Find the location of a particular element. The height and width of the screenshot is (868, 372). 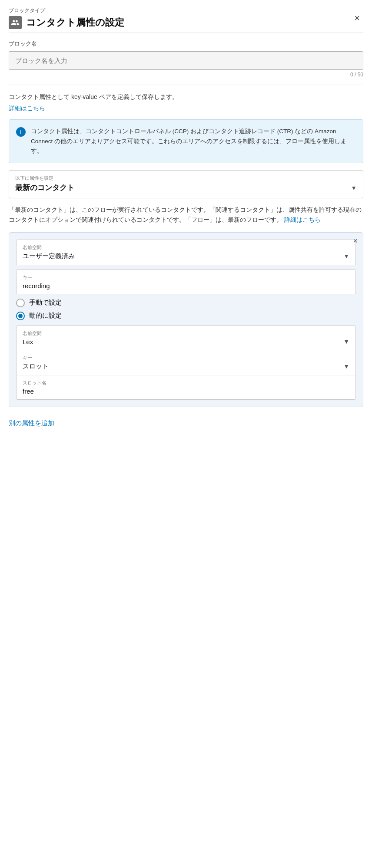

dynamic-key-field: キー スロット ▼ is located at coordinates (186, 363).